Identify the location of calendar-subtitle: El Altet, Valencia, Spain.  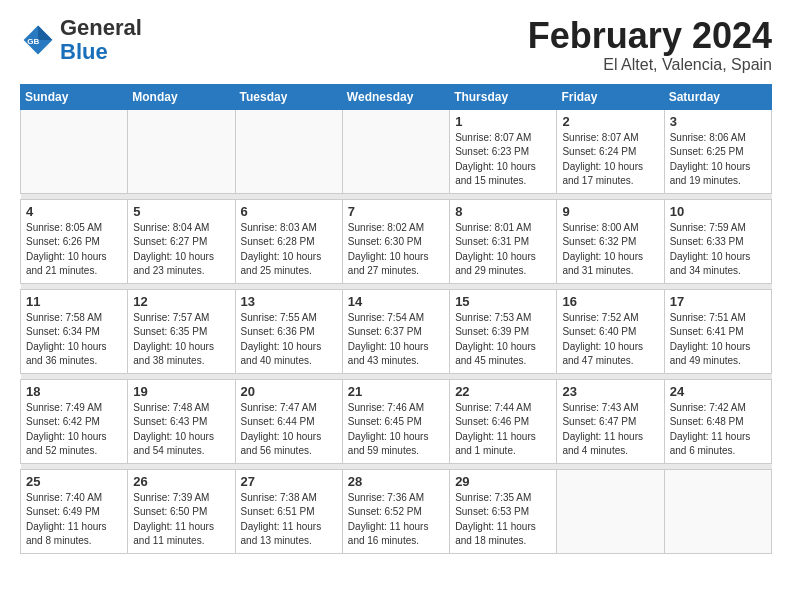
(650, 65).